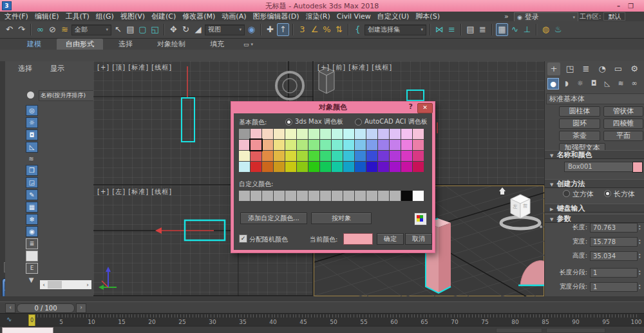  I want to click on filter-frozen-icon: ❄, so click(32, 219).